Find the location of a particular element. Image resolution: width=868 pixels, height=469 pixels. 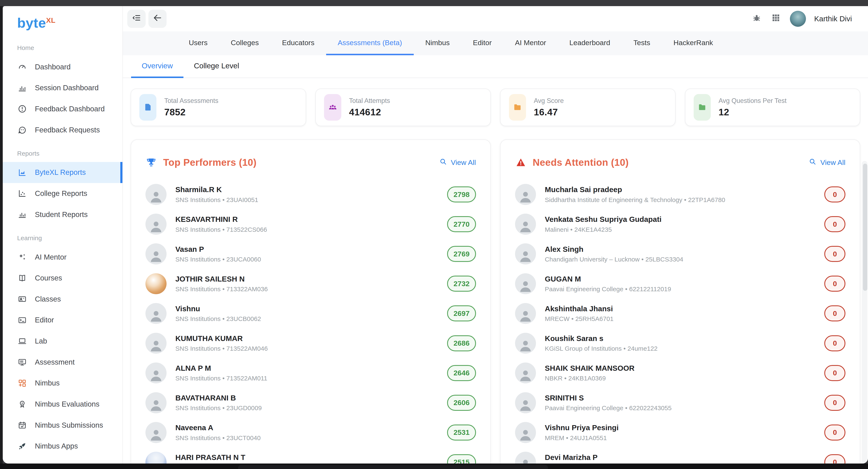

page-scrollbar-thumb is located at coordinates (865, 227).